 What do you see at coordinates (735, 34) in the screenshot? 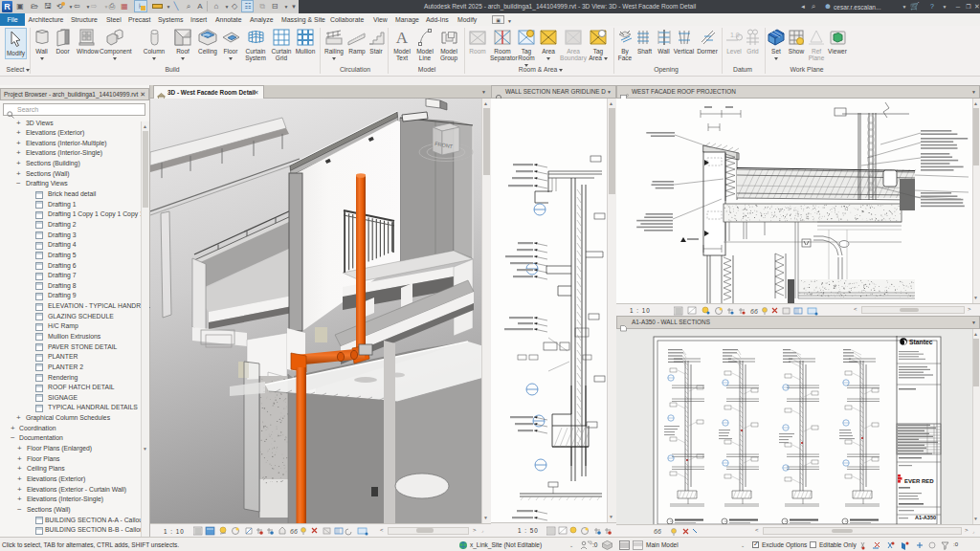
I see `svg-text: 1.0` at bounding box center [735, 34].